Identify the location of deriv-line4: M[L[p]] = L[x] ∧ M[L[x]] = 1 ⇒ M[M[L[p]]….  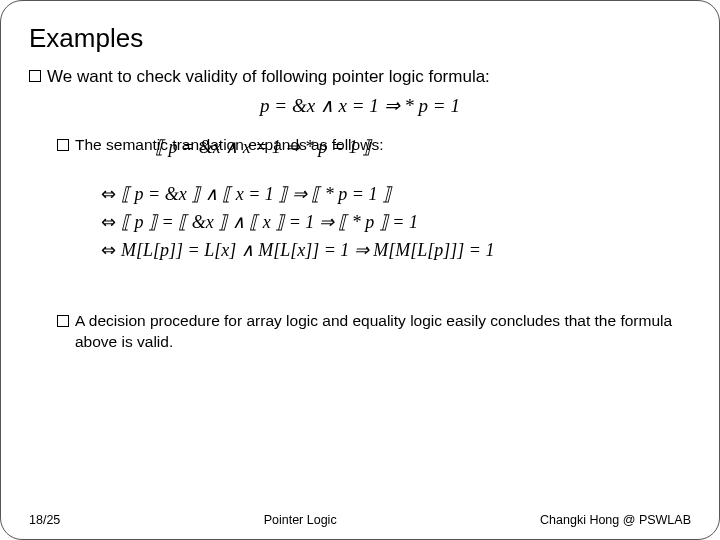
(308, 250).